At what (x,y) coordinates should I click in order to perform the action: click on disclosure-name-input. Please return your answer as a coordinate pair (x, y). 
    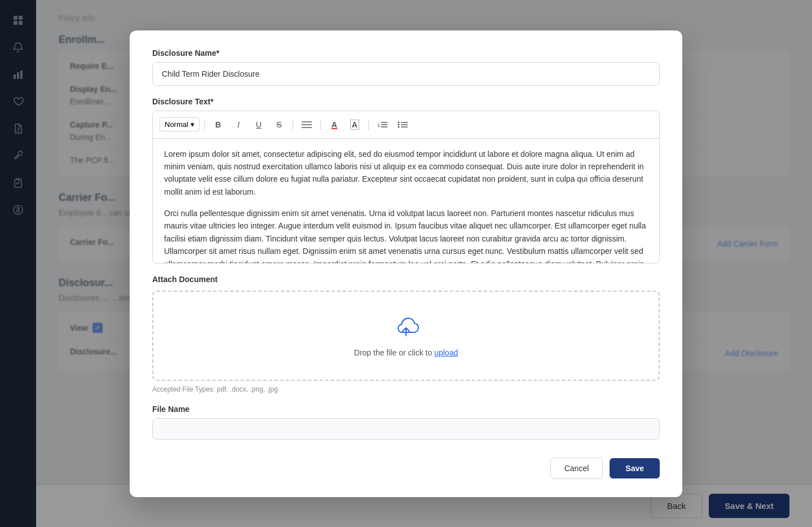
    Looking at the image, I should click on (406, 74).